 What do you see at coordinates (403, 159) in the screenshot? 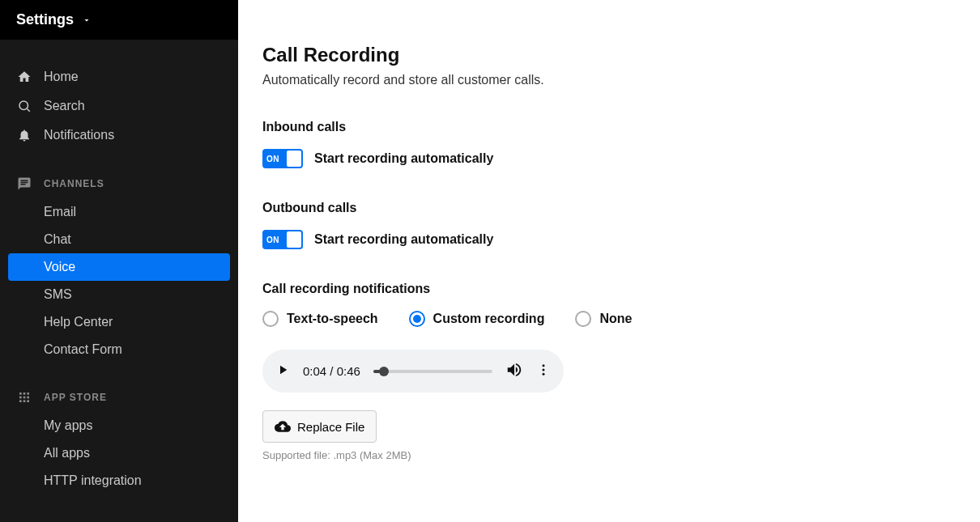
I see `inbound-toggle-text: Start recording automatically` at bounding box center [403, 159].